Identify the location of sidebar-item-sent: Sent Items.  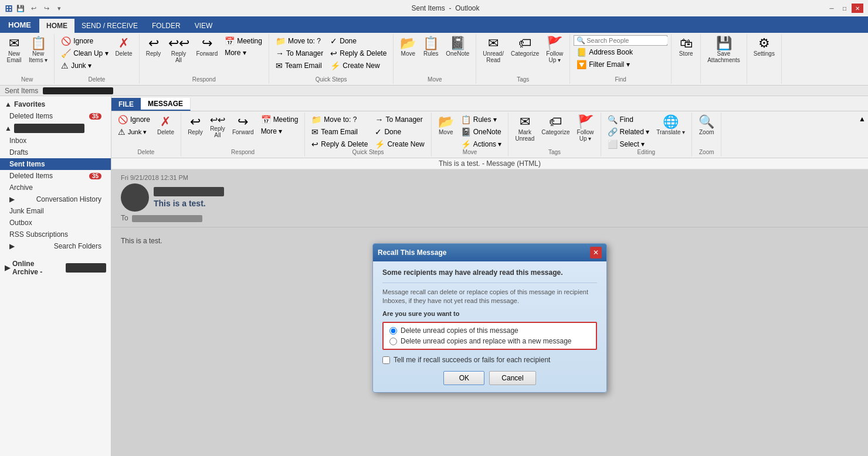
(55, 164).